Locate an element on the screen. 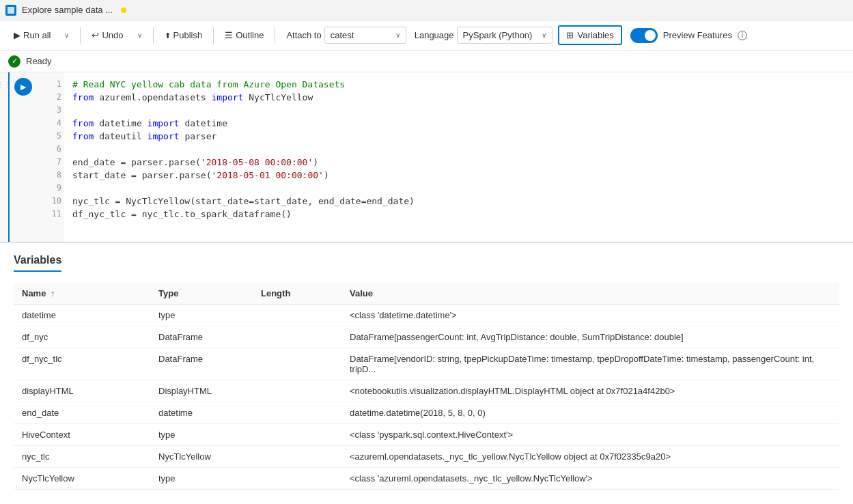  run-dropdown-button: ∨ is located at coordinates (67, 36).